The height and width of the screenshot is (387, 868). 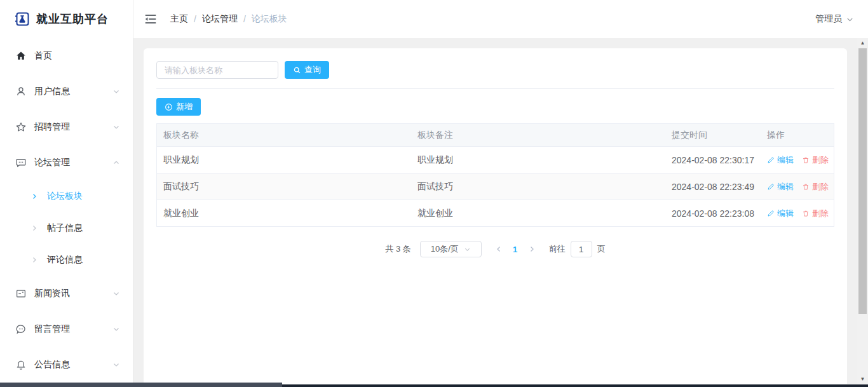 I want to click on user-dropdown: 管理员, so click(x=835, y=19).